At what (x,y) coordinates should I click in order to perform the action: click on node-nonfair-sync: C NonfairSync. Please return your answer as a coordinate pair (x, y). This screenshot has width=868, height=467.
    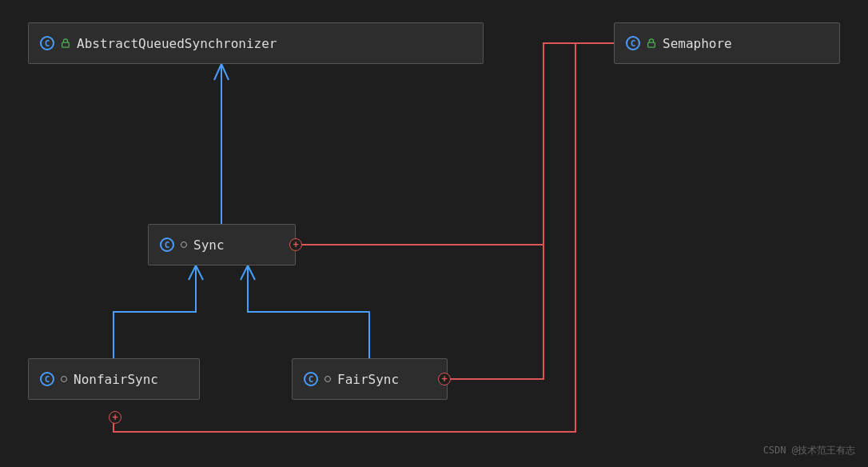
    Looking at the image, I should click on (113, 379).